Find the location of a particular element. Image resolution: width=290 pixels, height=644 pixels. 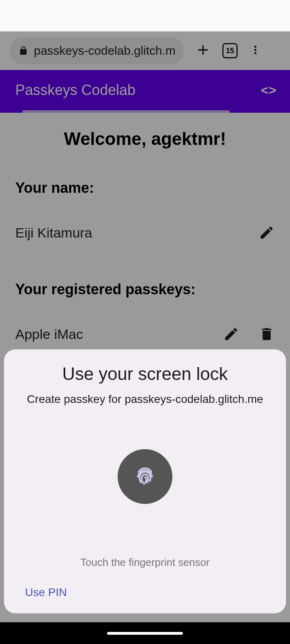

sheet-subtitle: Create passkey for passkeys-codelab.glit… is located at coordinates (145, 399).